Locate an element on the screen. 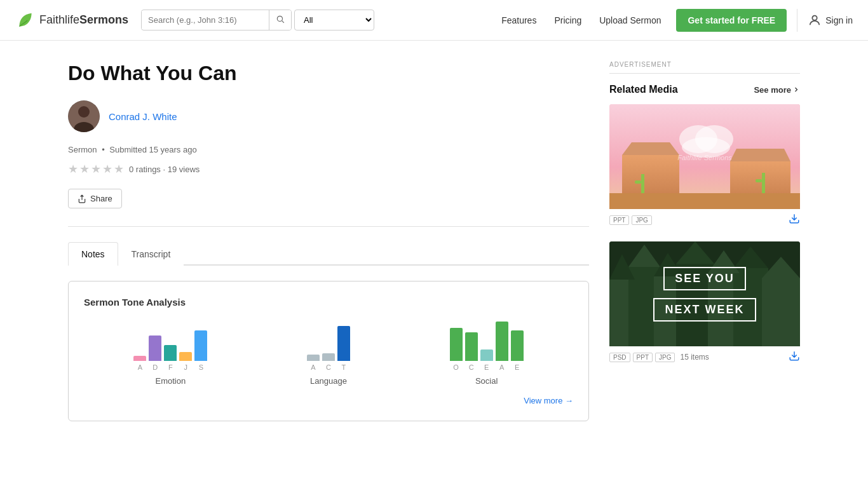 The image size is (868, 488). related-header: Related Media See more is located at coordinates (705, 90).